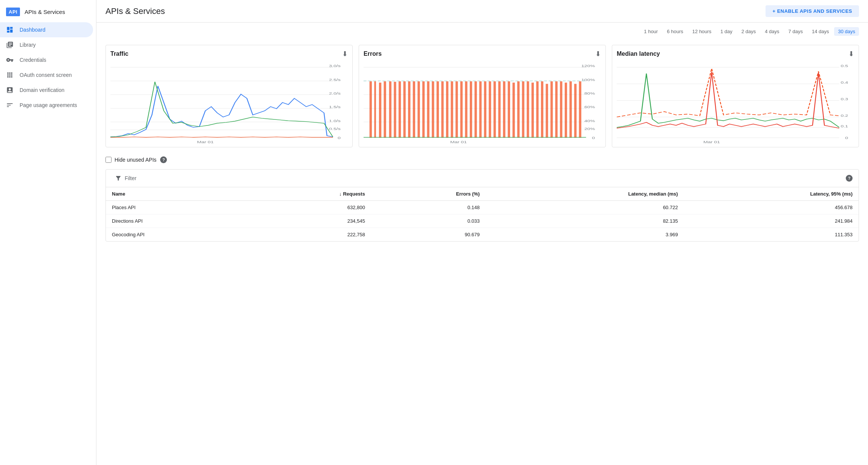 The image size is (868, 465). I want to click on svg-text: 0.3, so click(845, 99).